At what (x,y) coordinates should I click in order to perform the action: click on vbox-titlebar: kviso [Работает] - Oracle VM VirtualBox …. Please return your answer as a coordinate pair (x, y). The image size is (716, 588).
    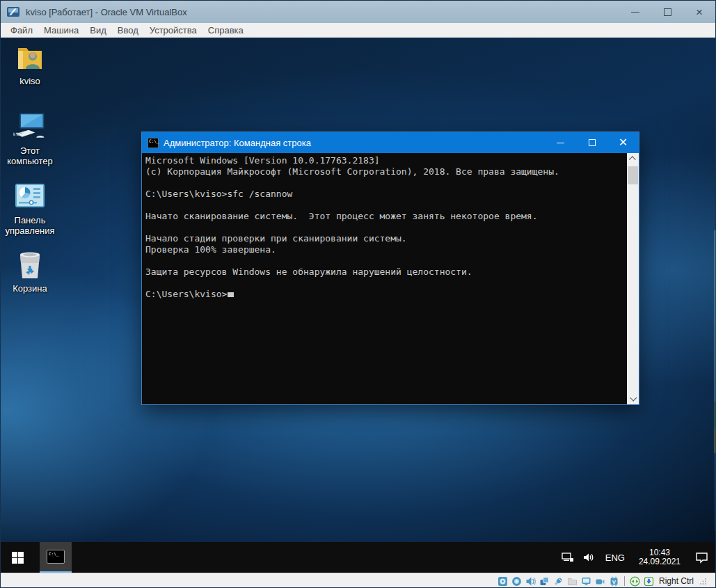
    Looking at the image, I should click on (358, 12).